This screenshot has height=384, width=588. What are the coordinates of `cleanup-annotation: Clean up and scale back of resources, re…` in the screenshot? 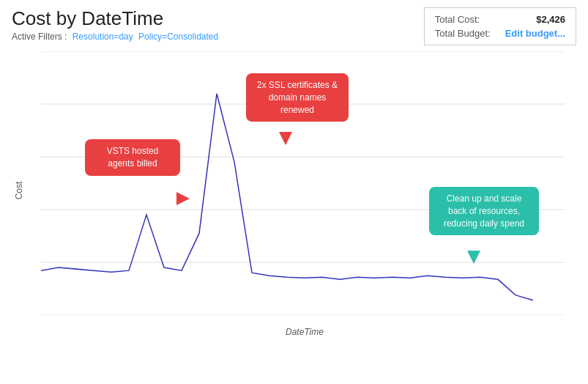 It's located at (484, 211).